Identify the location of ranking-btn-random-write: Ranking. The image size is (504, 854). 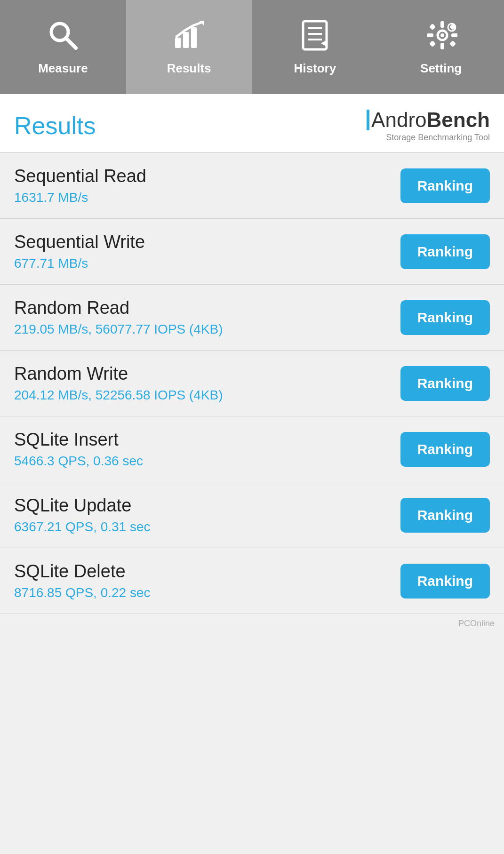
(445, 383).